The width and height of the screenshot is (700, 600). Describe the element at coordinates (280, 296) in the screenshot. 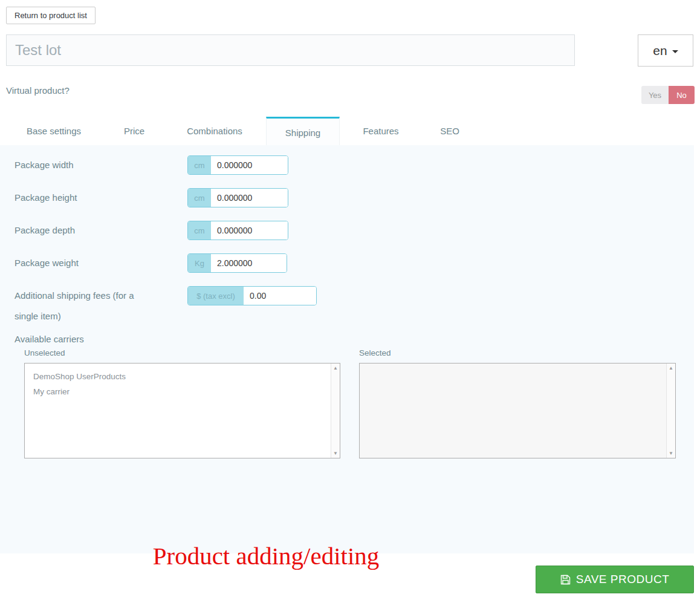

I see `shipping-fees-input` at that location.